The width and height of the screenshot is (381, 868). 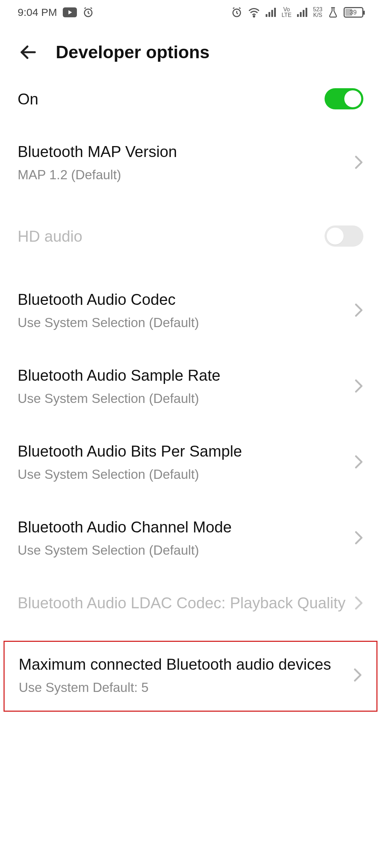 What do you see at coordinates (190, 386) in the screenshot?
I see `bluetooth-sample-rate-row: Bluetooth Audio Sample Rate Use System S…` at bounding box center [190, 386].